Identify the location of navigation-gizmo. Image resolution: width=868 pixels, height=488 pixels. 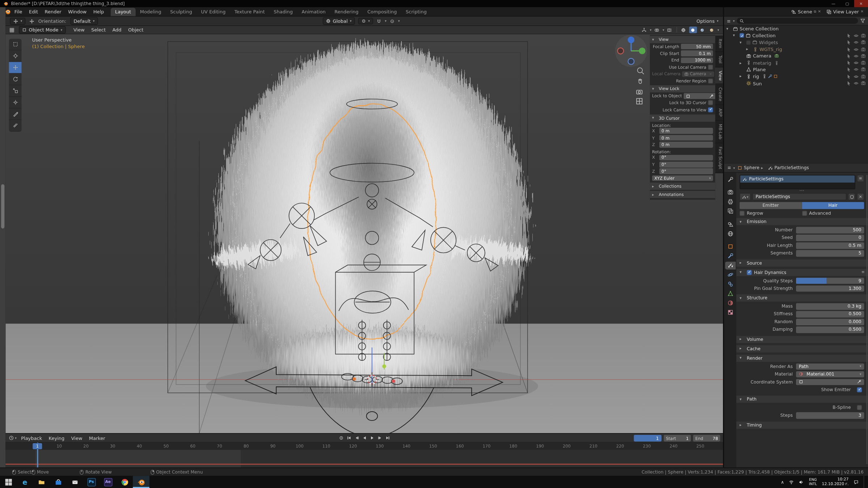
(631, 51).